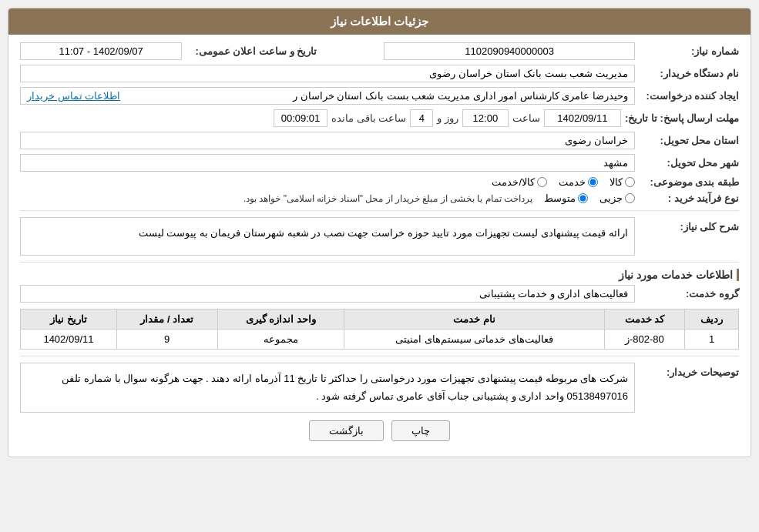 The width and height of the screenshot is (759, 532). What do you see at coordinates (379, 22) in the screenshot?
I see `page-title: جزئیات اطلاعات نیاز` at bounding box center [379, 22].